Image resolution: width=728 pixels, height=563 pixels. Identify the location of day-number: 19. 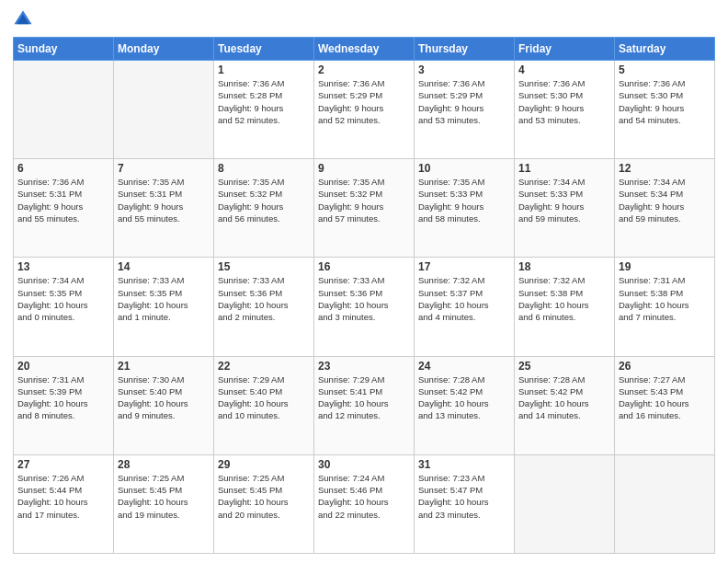
(665, 267).